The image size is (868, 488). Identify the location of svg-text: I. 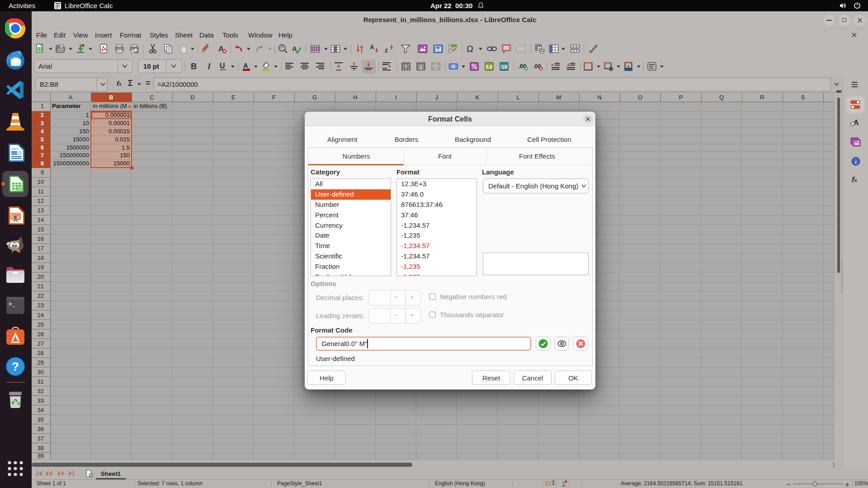
(209, 66).